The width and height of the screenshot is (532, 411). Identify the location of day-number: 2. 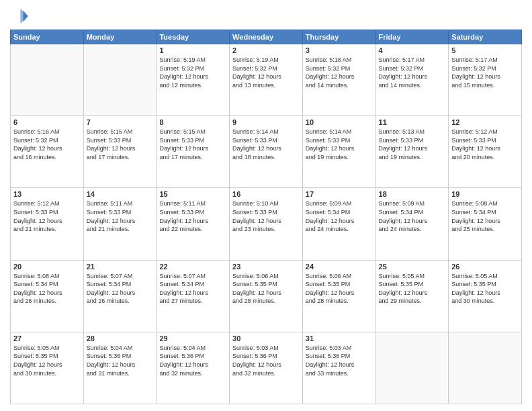
(266, 50).